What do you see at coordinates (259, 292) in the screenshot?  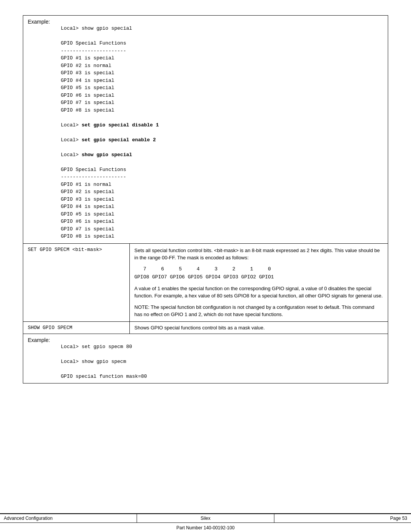 I see `set-gpio-specm-desc2: A value of 1 enables the special functio…` at bounding box center [259, 292].